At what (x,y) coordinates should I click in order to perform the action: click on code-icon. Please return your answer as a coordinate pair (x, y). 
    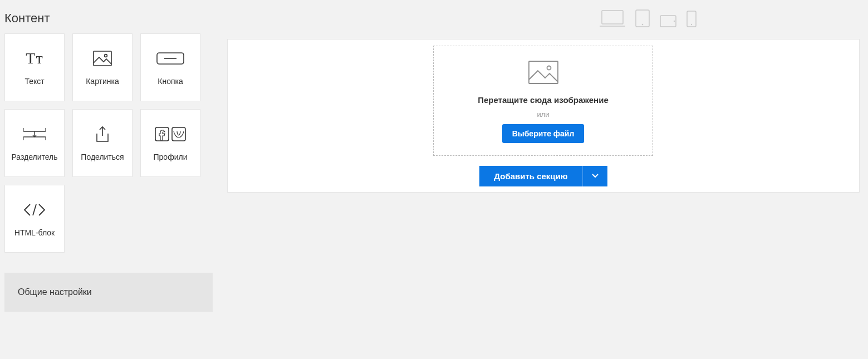
    Looking at the image, I should click on (35, 210).